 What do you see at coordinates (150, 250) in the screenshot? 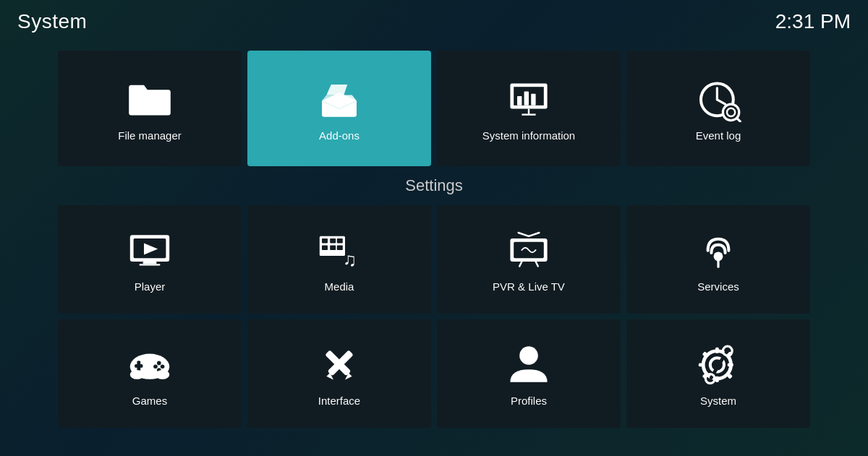
I see `player-icon` at bounding box center [150, 250].